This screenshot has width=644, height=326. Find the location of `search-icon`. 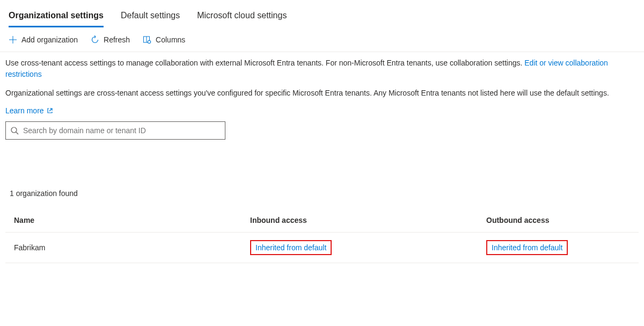

search-icon is located at coordinates (14, 131).